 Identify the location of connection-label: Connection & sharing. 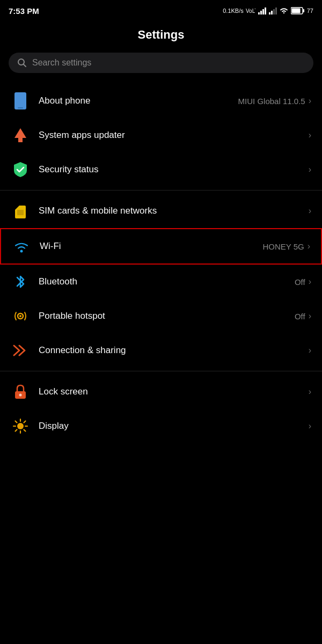
(172, 350).